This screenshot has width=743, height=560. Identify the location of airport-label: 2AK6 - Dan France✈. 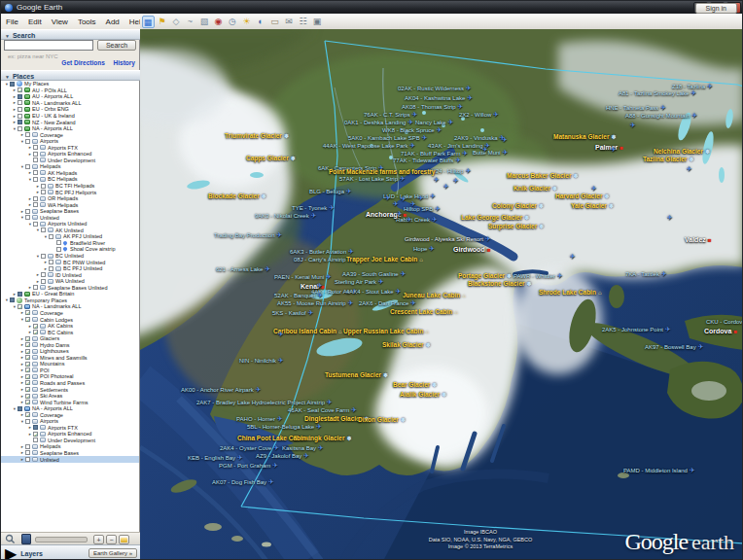
(387, 303).